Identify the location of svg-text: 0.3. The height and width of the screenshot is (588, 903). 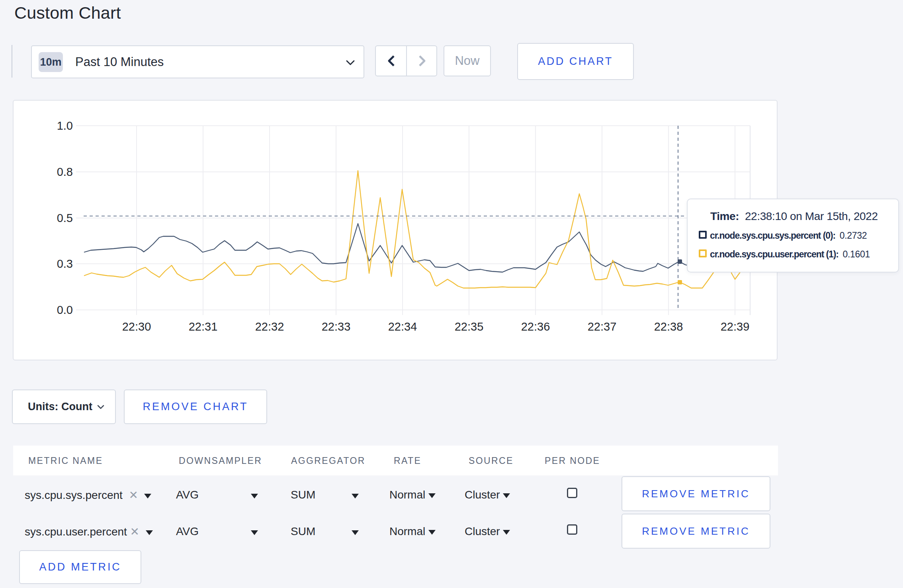
(65, 264).